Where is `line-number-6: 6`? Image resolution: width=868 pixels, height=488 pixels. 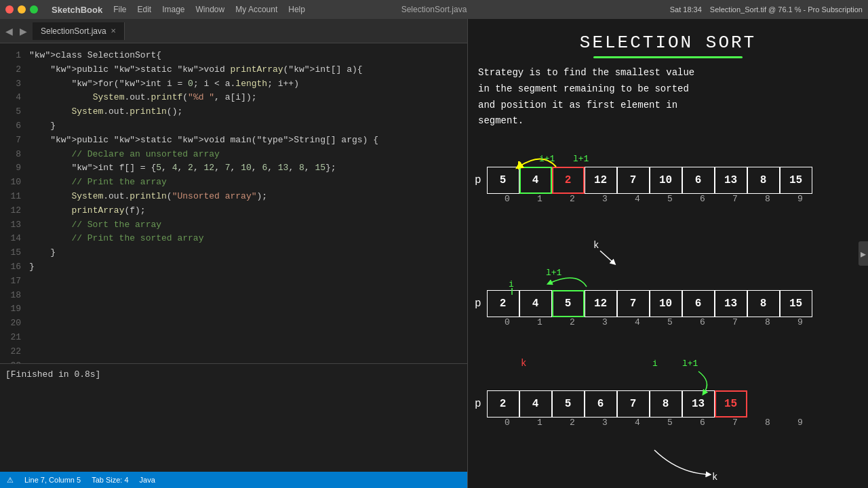 line-number-6: 6 is located at coordinates (12, 126).